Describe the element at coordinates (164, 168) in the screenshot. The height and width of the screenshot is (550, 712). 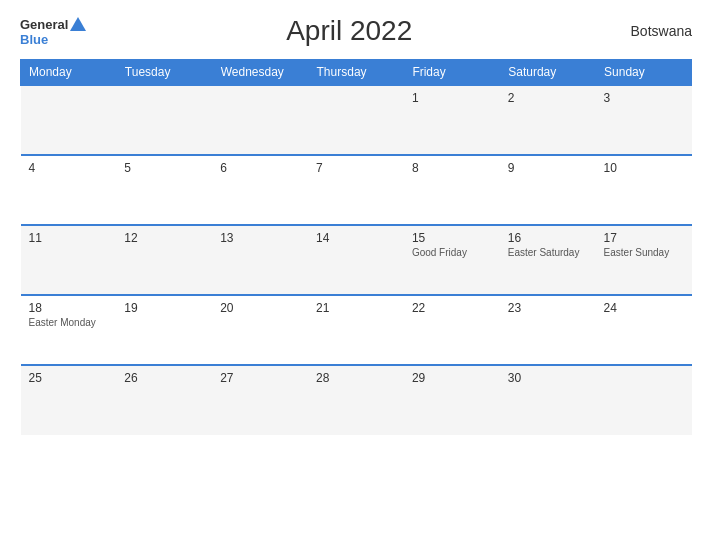
I see `day-number: 5` at that location.